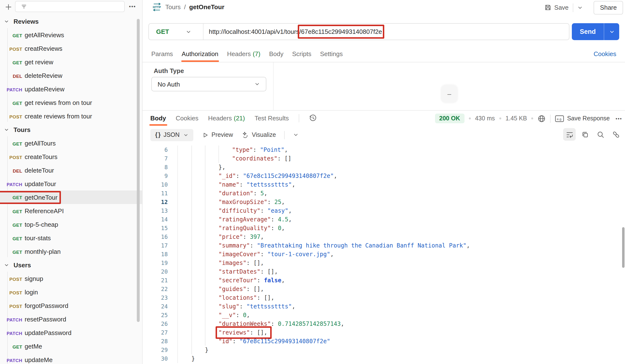 The image size is (625, 364). What do you see at coordinates (71, 143) in the screenshot?
I see `sidebar-item-getAllTours: GETgetAllTours` at bounding box center [71, 143].